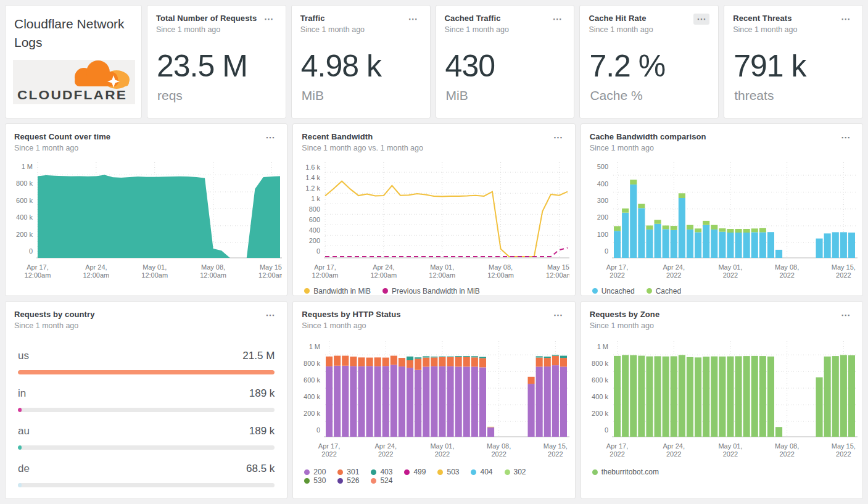  Describe the element at coordinates (381, 472) in the screenshot. I see `legend-item: 403` at that location.